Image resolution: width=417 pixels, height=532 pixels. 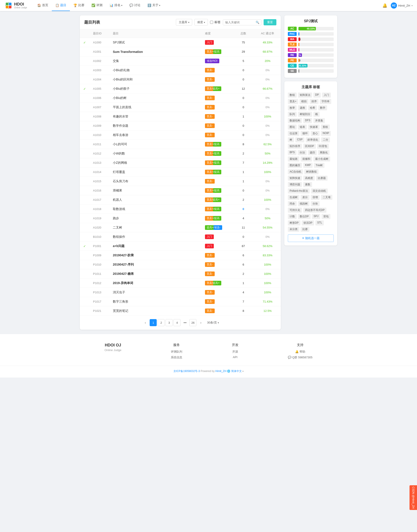 I want to click on page-btn-1: 1, so click(x=153, y=323).